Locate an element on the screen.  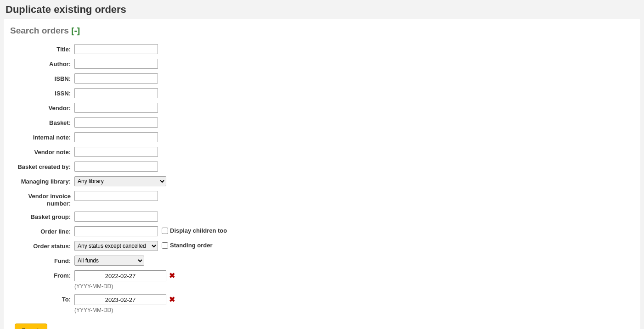
internal-note-label: Internal note: is located at coordinates (42, 137).